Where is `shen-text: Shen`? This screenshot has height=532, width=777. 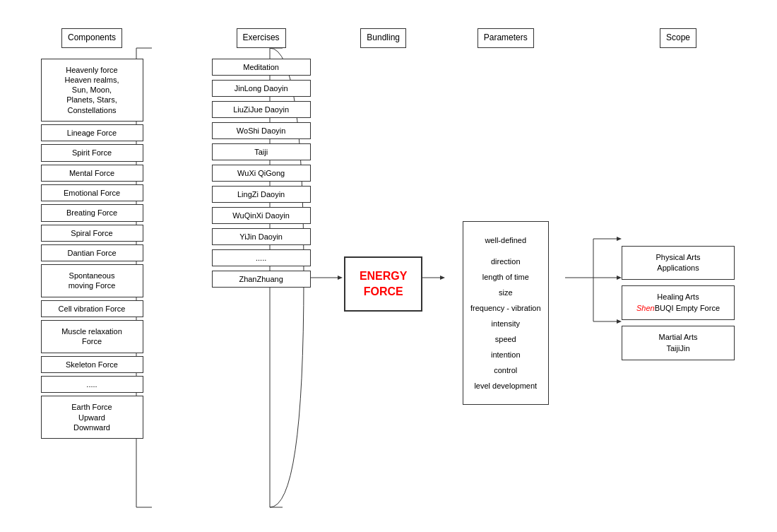 shen-text: Shen is located at coordinates (646, 308).